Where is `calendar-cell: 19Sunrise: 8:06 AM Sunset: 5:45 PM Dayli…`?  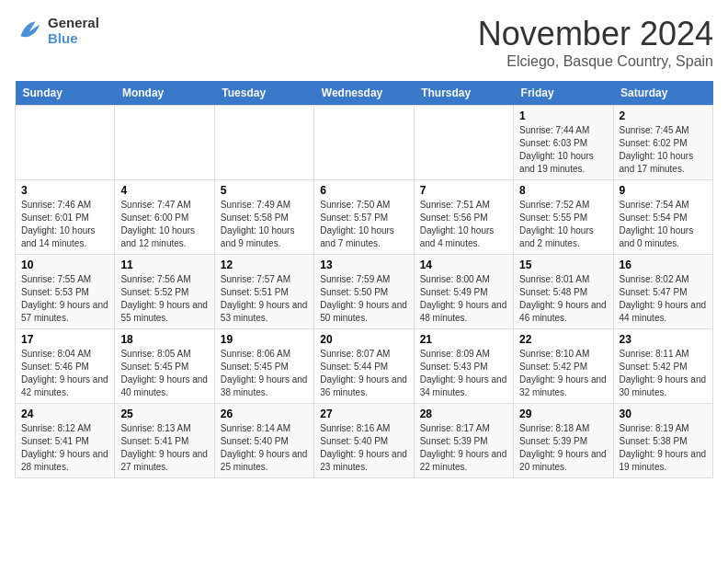 calendar-cell: 19Sunrise: 8:06 AM Sunset: 5:45 PM Dayli… is located at coordinates (264, 366).